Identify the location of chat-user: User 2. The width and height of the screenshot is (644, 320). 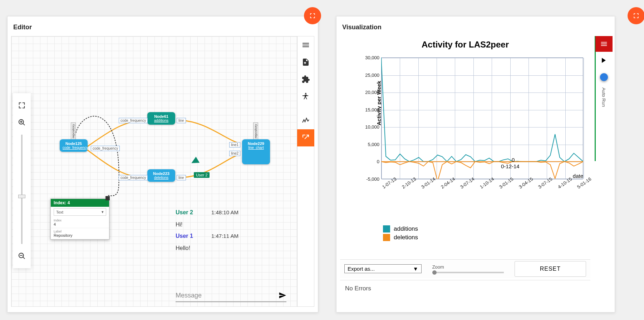
(188, 212).